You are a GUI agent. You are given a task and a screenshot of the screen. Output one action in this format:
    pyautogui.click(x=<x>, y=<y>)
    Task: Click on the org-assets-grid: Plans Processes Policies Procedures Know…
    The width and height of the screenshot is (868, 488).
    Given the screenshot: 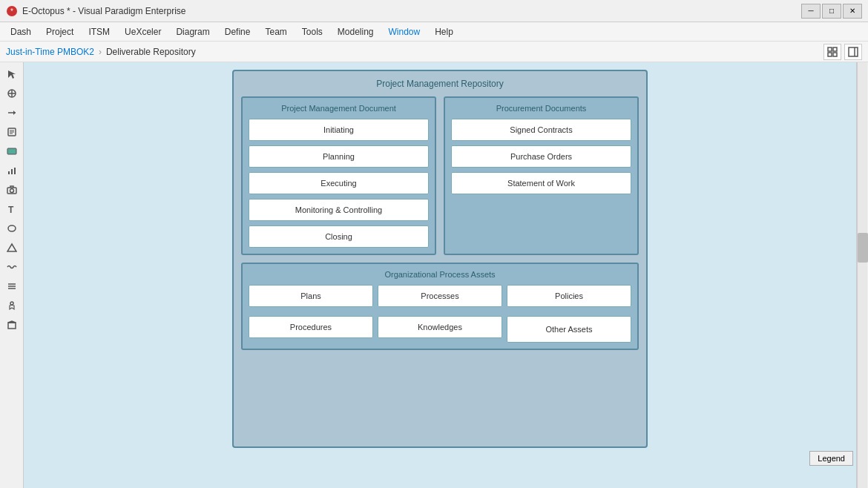 What is the action you would take?
    pyautogui.click(x=440, y=314)
    